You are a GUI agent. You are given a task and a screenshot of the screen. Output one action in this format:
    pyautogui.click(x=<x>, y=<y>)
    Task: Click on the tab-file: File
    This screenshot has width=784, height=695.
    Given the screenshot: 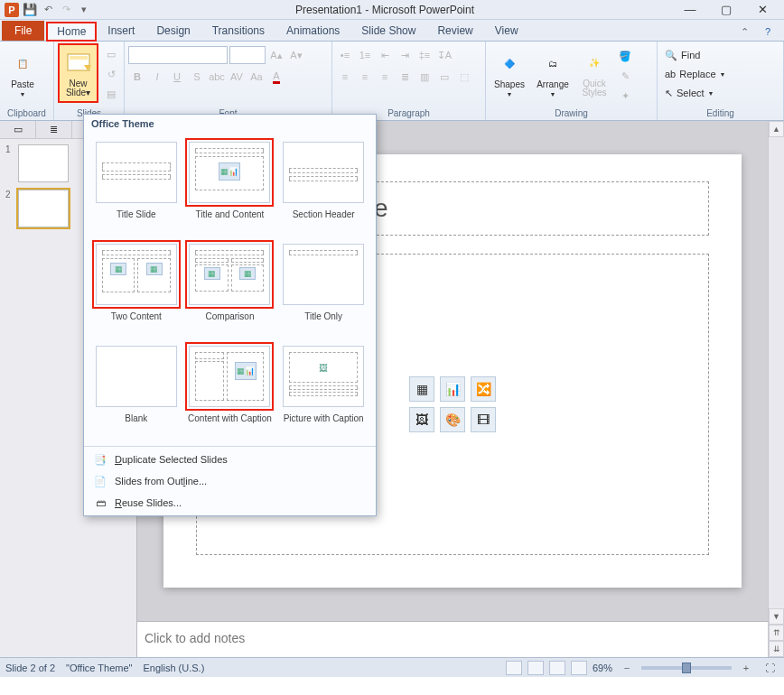 What is the action you would take?
    pyautogui.click(x=23, y=31)
    